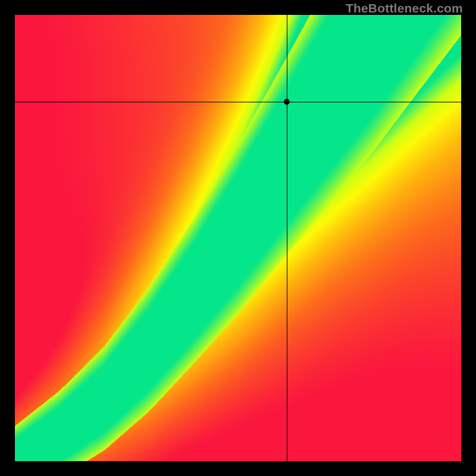  What do you see at coordinates (405, 8) in the screenshot?
I see `watermark-label: TheBottleneck.com` at bounding box center [405, 8].